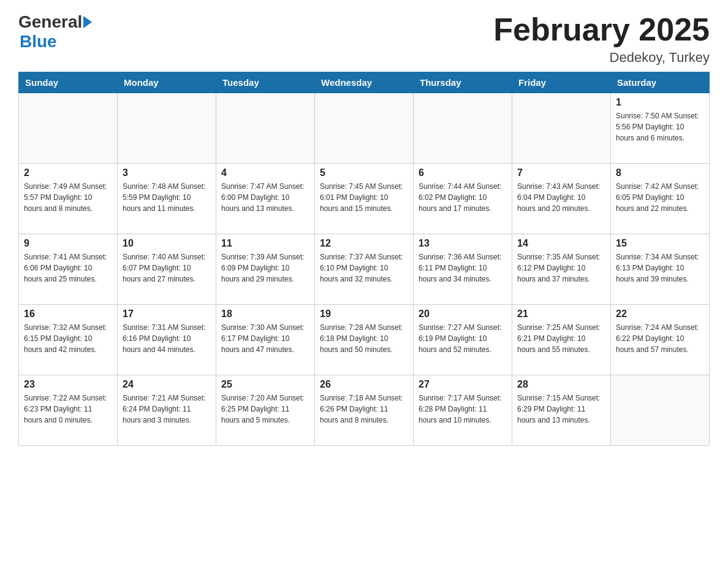  What do you see at coordinates (463, 339) in the screenshot?
I see `day-info: Sunrise: 7:27 AM Sunset: 6:19 PM Dayligh…` at bounding box center [463, 339].